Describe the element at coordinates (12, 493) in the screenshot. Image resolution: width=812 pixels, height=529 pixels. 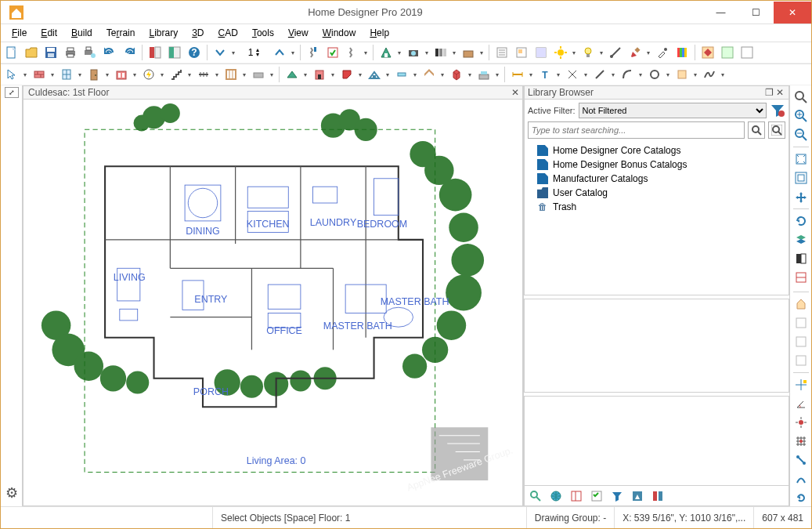
I see `settings-gear-icon: ⚙` at that location.